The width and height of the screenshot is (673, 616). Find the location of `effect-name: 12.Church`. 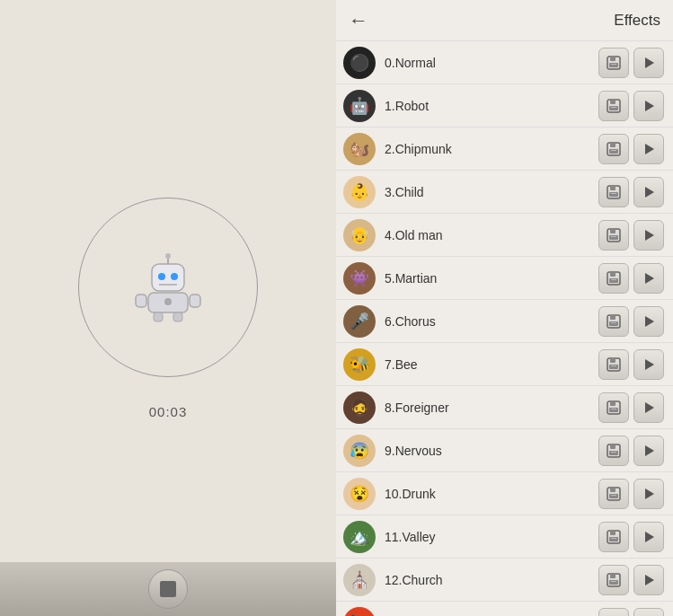

effect-name: 12.Church is located at coordinates (491, 580).